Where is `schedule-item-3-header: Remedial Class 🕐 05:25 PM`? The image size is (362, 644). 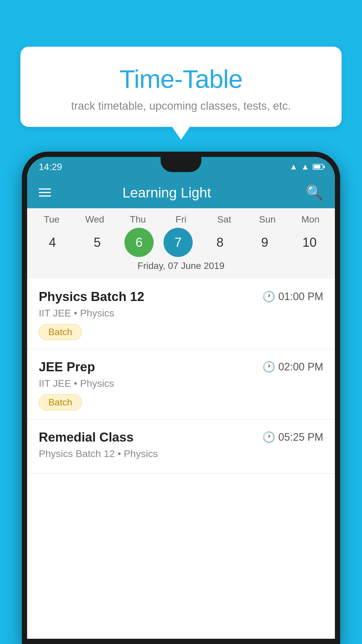
schedule-item-3-header: Remedial Class 🕐 05:25 PM is located at coordinates (181, 437).